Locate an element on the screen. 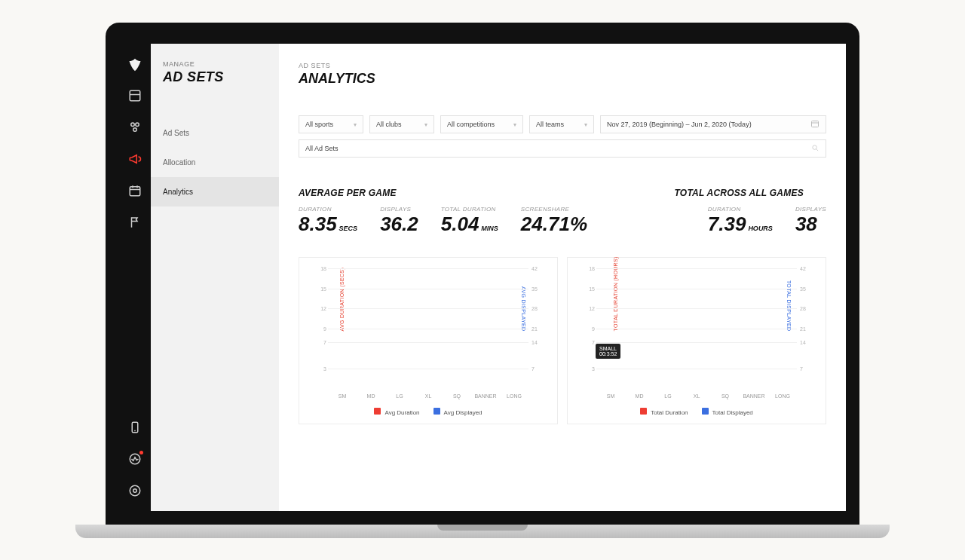 This screenshot has height=560, width=965. chart-tooltip: SMALL00:3:52 is located at coordinates (608, 351).